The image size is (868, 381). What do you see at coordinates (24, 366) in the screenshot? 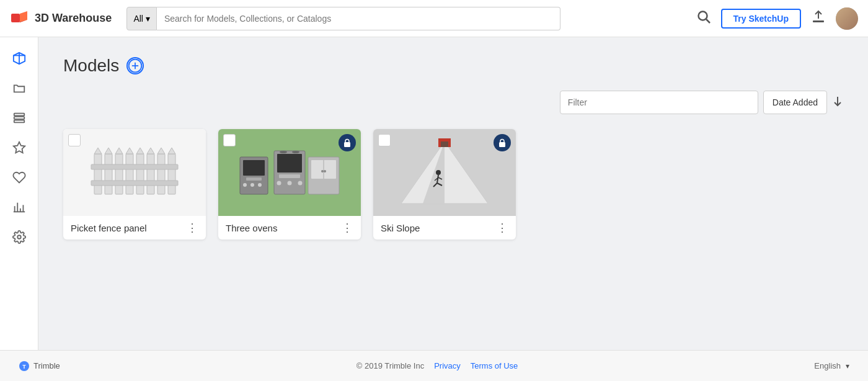
I see `trimble-logo-icon: T` at bounding box center [24, 366].